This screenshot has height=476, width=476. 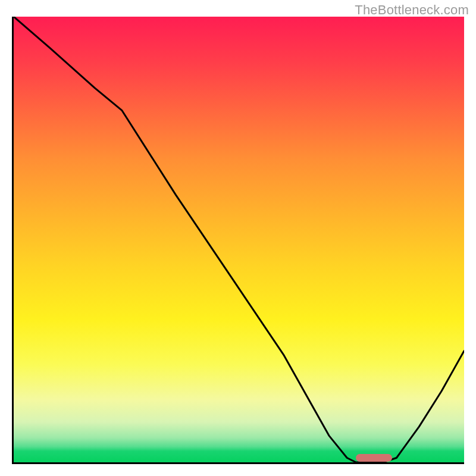 What do you see at coordinates (374, 458) in the screenshot?
I see `optimum-marker` at bounding box center [374, 458].